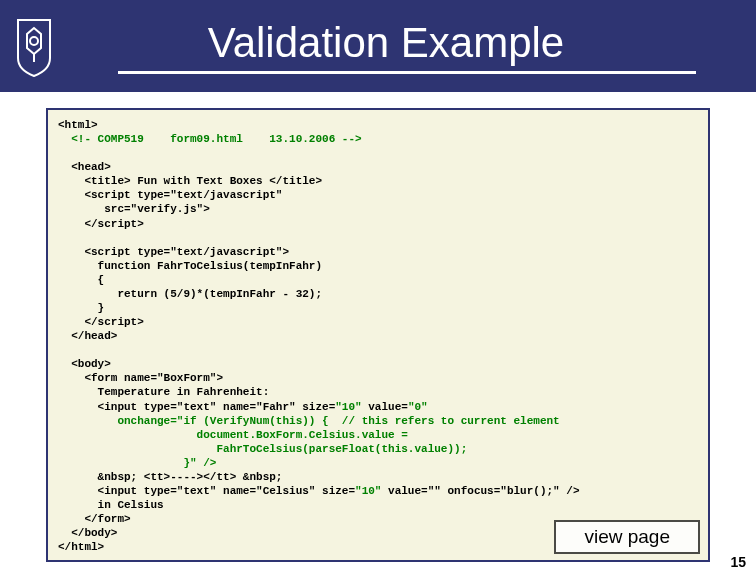 The width and height of the screenshot is (756, 576). What do you see at coordinates (94, 519) in the screenshot?
I see `code-line: </form>` at bounding box center [94, 519].